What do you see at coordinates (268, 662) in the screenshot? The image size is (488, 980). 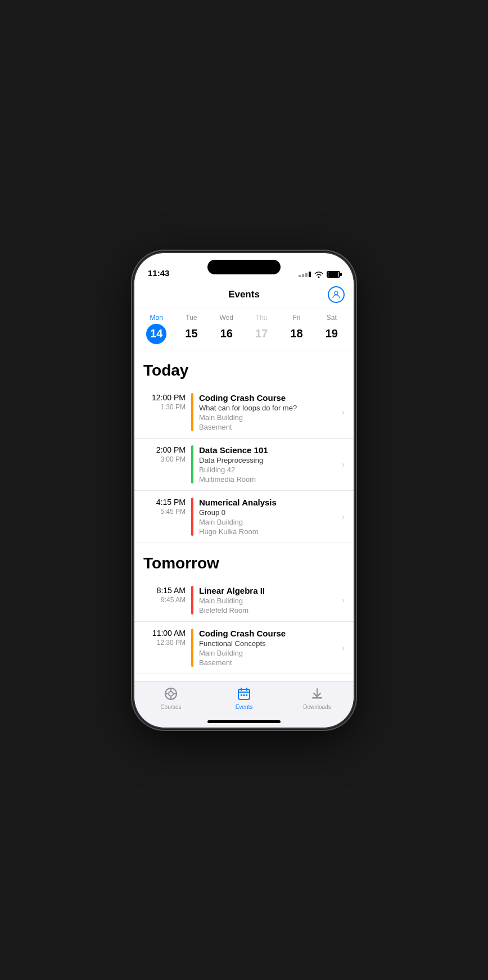 I see `event-location2-5: Basement` at bounding box center [268, 662].